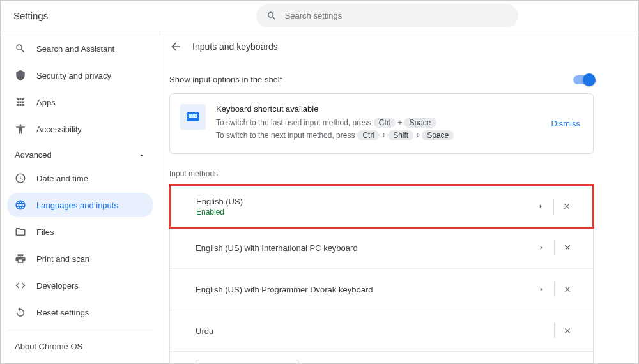 The height and width of the screenshot is (364, 639). What do you see at coordinates (81, 259) in the screenshot?
I see `sidebar-item-print: Print and scan` at bounding box center [81, 259].